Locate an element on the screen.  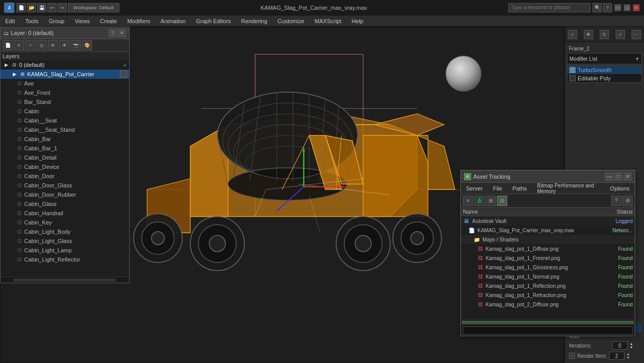
layer-item: ⬡ Cabin__Seat_Stand is located at coordinates (65, 130).